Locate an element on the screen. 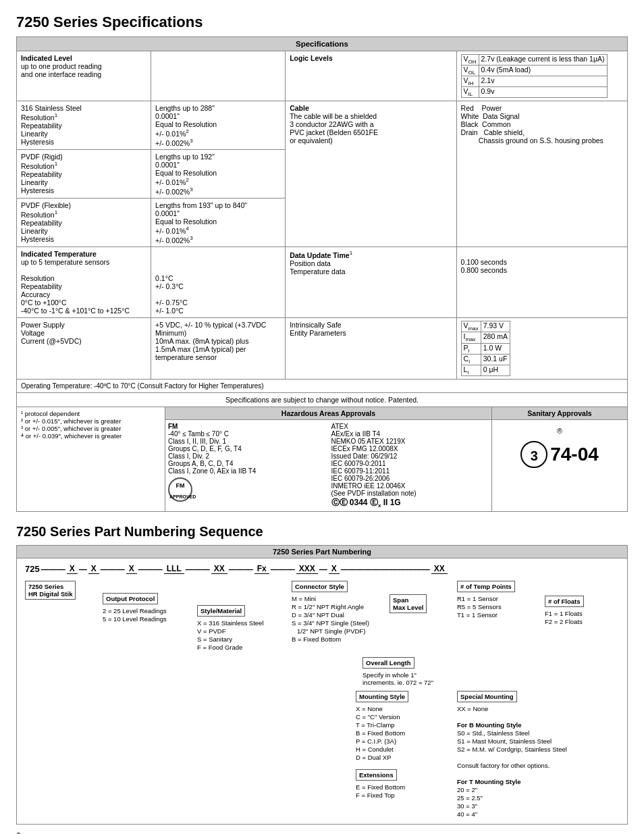 This screenshot has height=834, width=644. ce-marking: ⒸⒺ 0344 Ⓔx II 1G is located at coordinates (366, 502).